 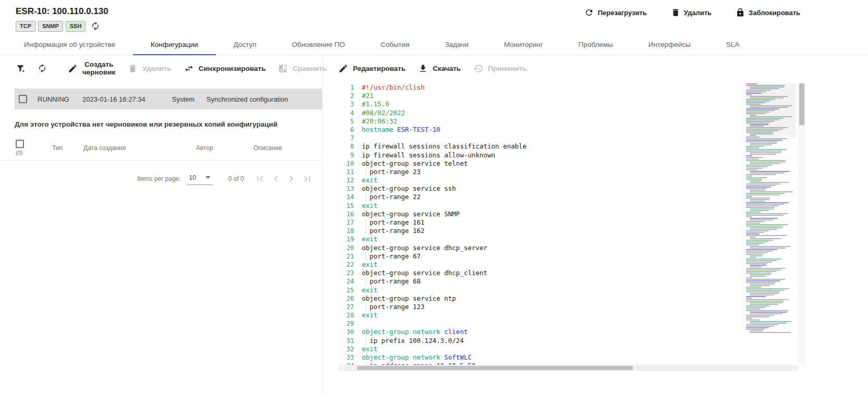 I want to click on row-checkbox, so click(x=23, y=99).